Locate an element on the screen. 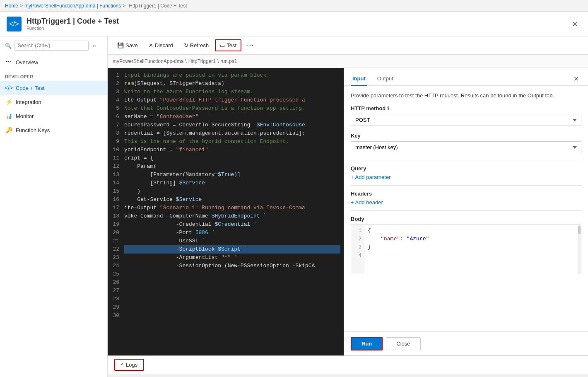  http-method-select: POST GET PUT DELETE PATCH is located at coordinates (466, 120).